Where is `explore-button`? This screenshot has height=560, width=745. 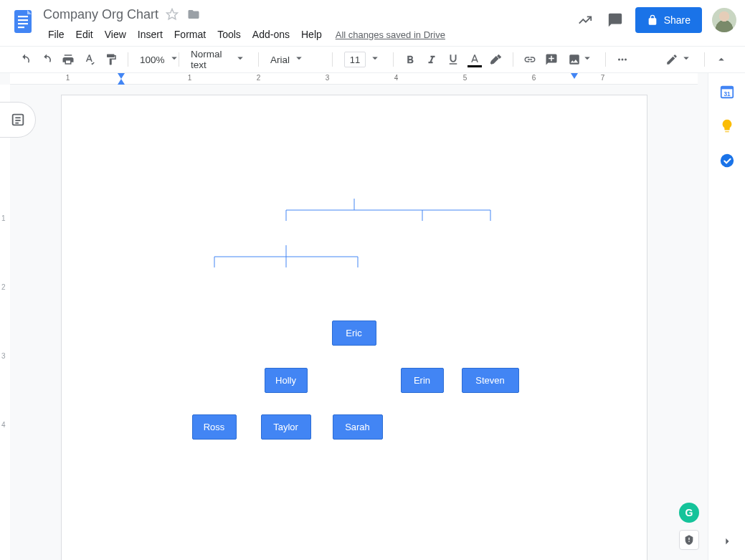
explore-button is located at coordinates (689, 540).